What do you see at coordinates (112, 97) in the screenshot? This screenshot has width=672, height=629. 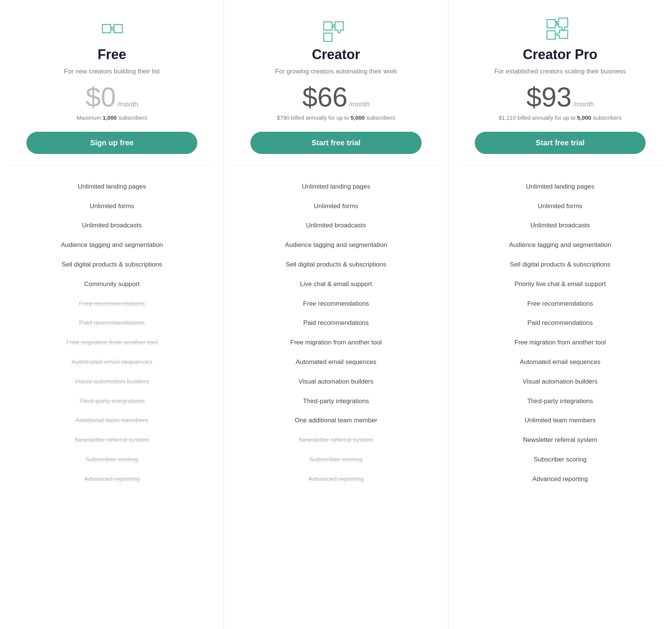 I see `plan-price-free: $0/month` at bounding box center [112, 97].